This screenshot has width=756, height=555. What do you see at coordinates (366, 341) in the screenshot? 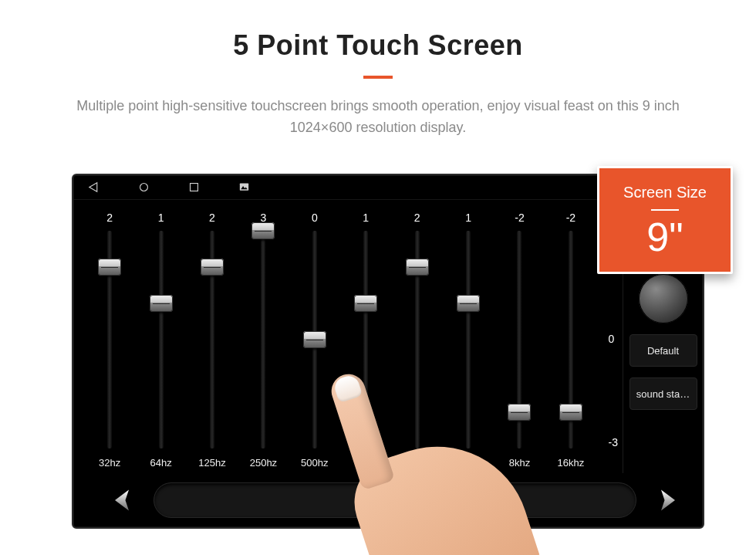
I see `eq-band: 11khz` at bounding box center [366, 341].